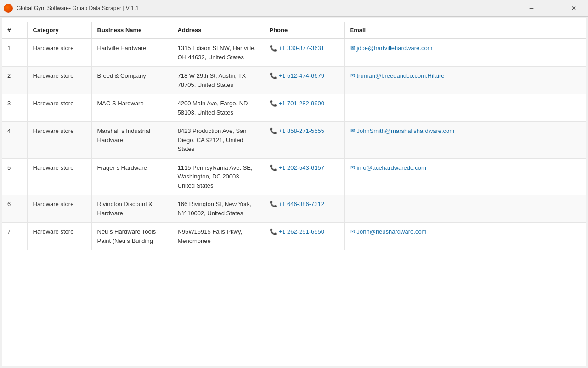 This screenshot has height=368, width=588. Describe the element at coordinates (218, 80) in the screenshot. I see `cell-address: 718 W 29th St, Austin, TX 78705, United …` at that location.